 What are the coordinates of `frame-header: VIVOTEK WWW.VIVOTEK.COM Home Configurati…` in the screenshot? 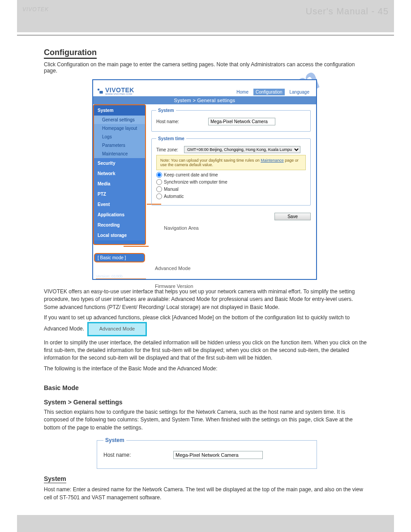 It's located at (205, 88).